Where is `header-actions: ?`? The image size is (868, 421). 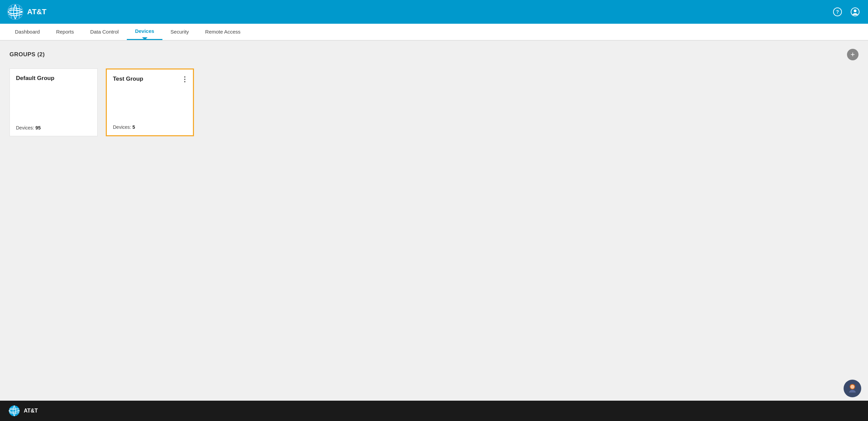 header-actions: ? is located at coordinates (846, 12).